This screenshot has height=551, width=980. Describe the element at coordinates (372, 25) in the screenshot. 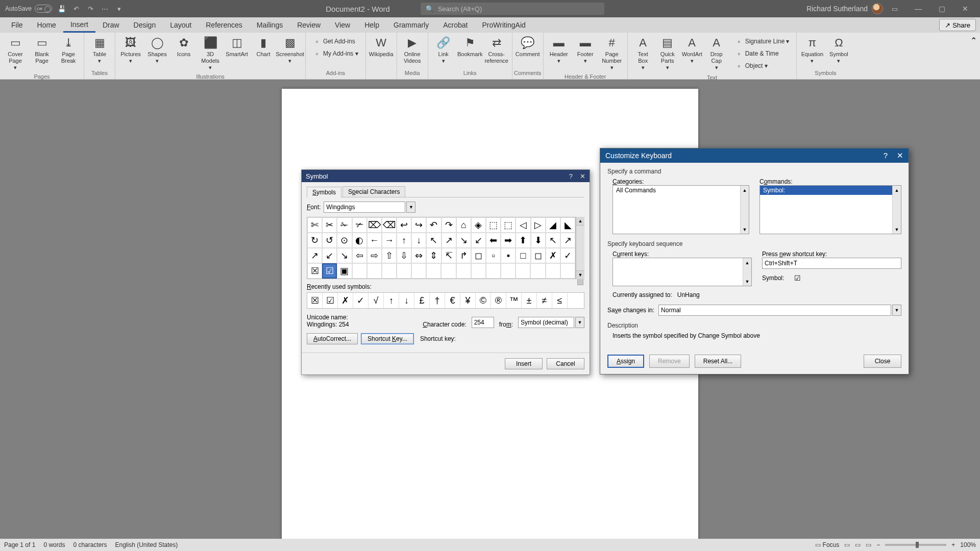

I see `tab-help: Help` at that location.